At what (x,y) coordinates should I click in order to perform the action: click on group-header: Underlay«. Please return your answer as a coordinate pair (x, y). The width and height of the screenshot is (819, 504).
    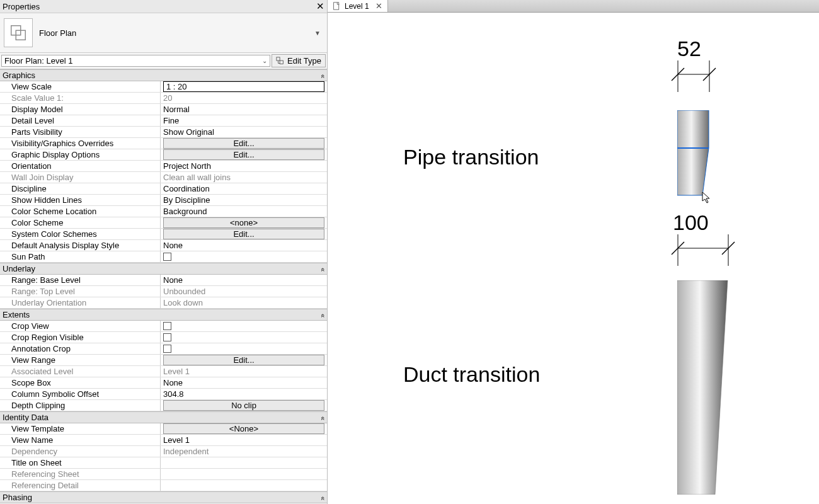
    Looking at the image, I should click on (164, 268).